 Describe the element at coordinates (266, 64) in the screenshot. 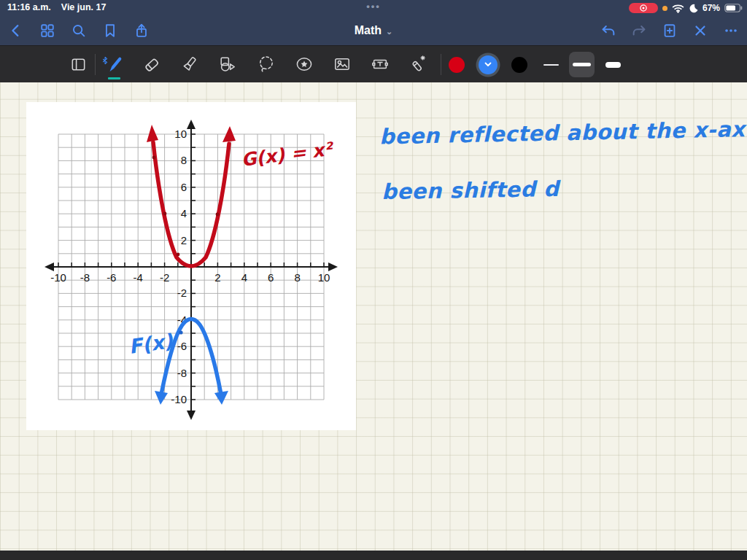

I see `lasso-tool-button` at that location.